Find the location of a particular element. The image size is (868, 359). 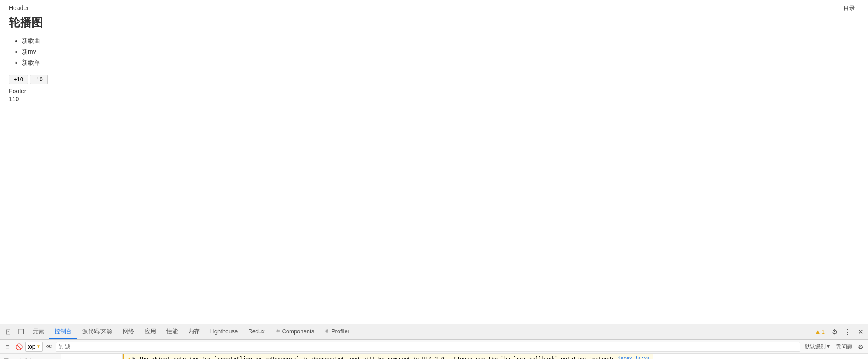

context-selector: top ▼ is located at coordinates (34, 347).